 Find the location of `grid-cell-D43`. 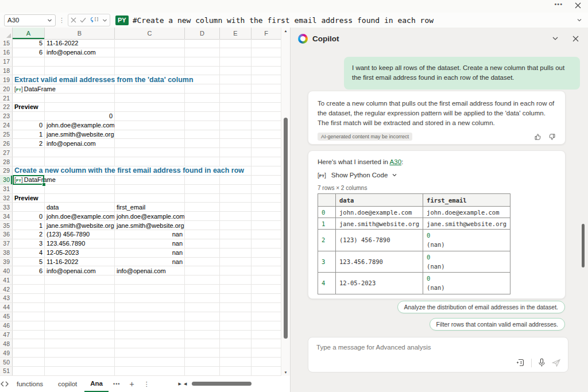

grid-cell-D43 is located at coordinates (202, 298).